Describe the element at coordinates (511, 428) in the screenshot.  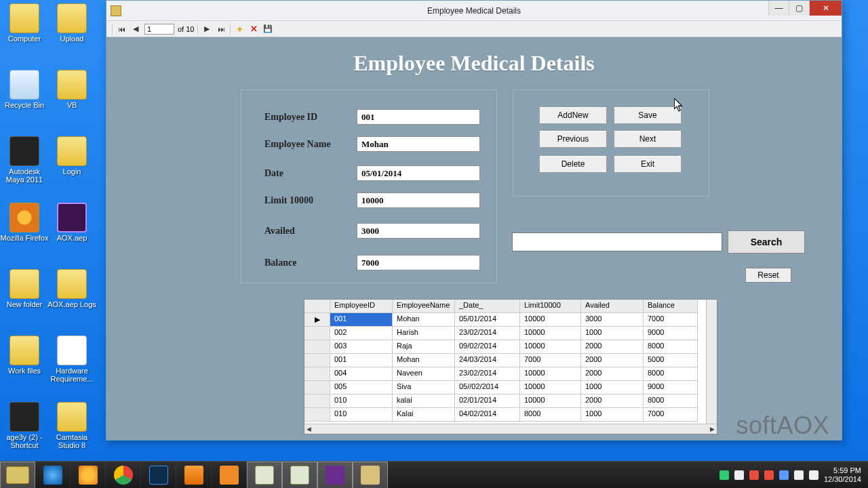
I see `grid-hscrollbar: ◀▶` at that location.